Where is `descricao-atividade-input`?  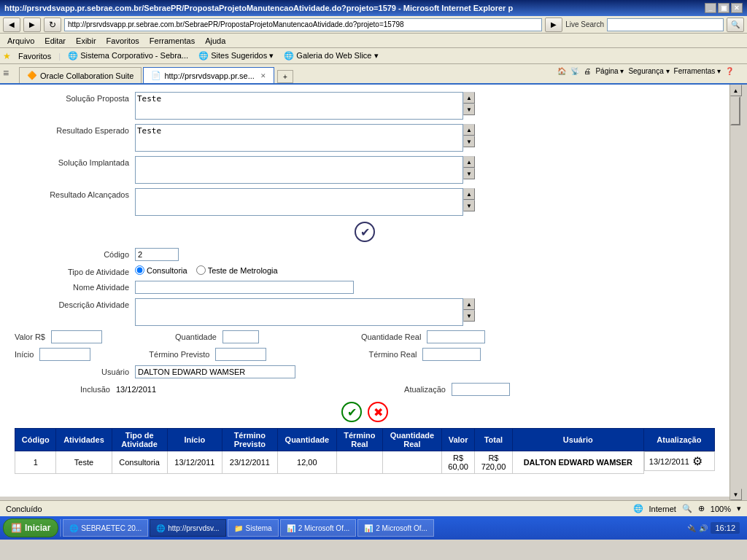
descricao-atividade-input is located at coordinates (299, 312).